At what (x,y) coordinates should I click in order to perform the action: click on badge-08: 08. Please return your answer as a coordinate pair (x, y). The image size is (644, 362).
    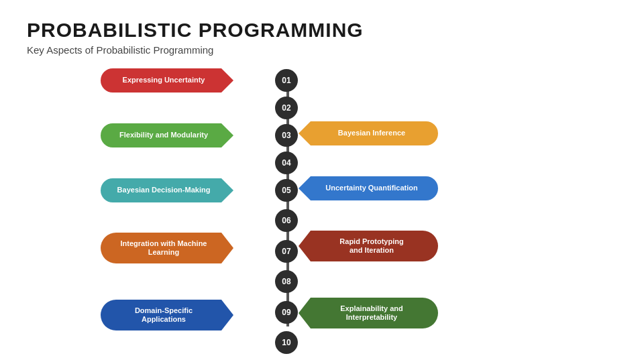
    Looking at the image, I should click on (286, 282).